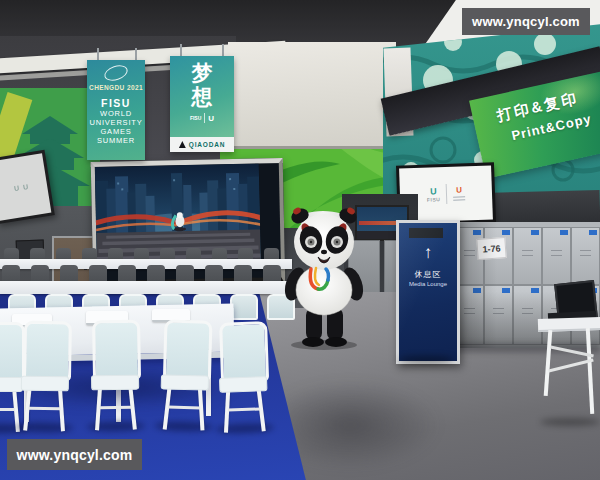 The image size is (600, 480). What do you see at coordinates (116, 103) in the screenshot?
I see `fisu-wordmark: FISU` at bounding box center [116, 103].